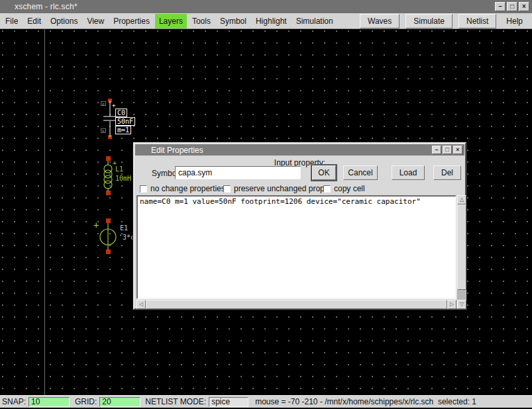 The height and width of the screenshot is (409, 532). I want to click on capacitor-pin-label-bottom: m, so click(103, 131).